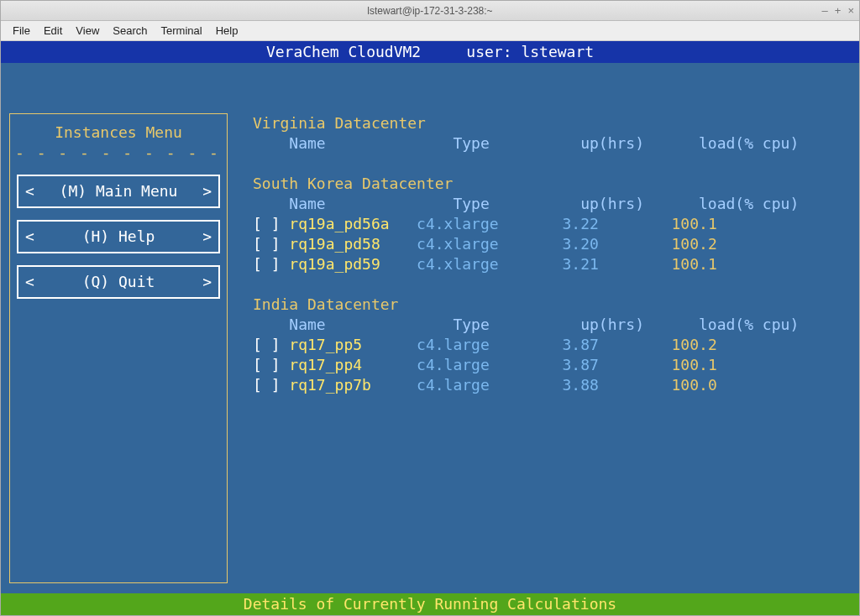 This screenshot has width=860, height=616. I want to click on instance-uptime: 3.20, so click(571, 243).